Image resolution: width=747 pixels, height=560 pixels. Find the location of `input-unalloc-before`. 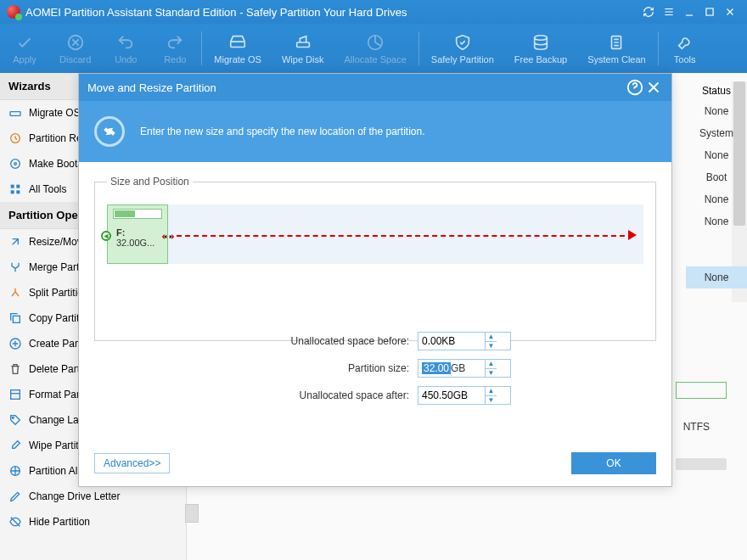

input-unalloc-before is located at coordinates (452, 341).